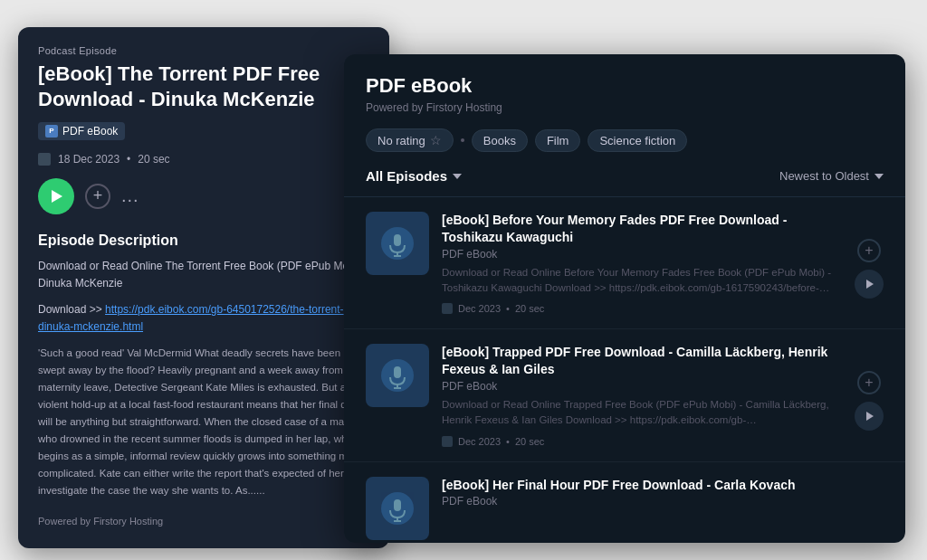  What do you see at coordinates (154, 159) in the screenshot?
I see `meta-duration: 20 sec` at bounding box center [154, 159].